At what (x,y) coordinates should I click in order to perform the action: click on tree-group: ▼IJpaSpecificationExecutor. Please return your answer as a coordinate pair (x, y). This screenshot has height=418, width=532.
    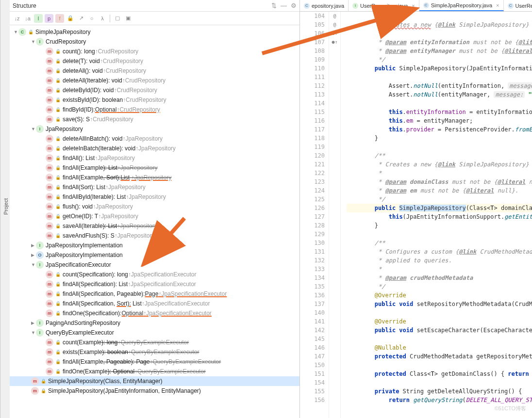
    Looking at the image, I should click on (154, 265).